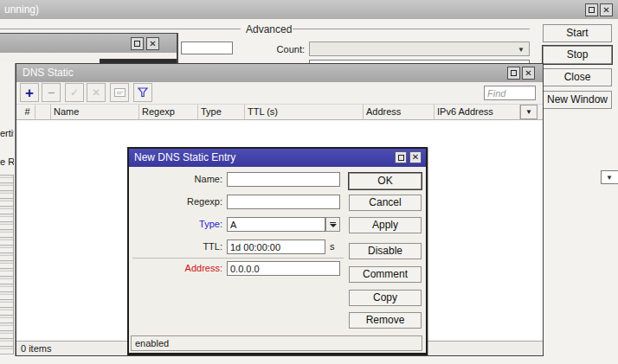 The height and width of the screenshot is (364, 618). What do you see at coordinates (48, 73) in the screenshot?
I see `dns-static-title: DNS Static` at bounding box center [48, 73].